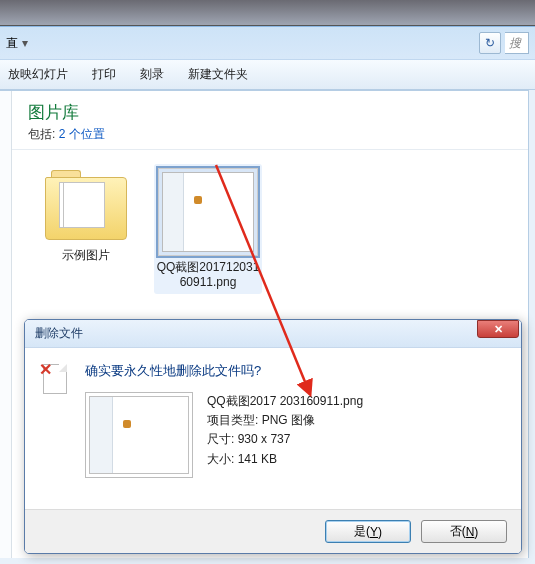 The width and height of the screenshot is (535, 564). I want to click on address-bar-row: 直 ▾ ↻ 搜, so click(268, 43).